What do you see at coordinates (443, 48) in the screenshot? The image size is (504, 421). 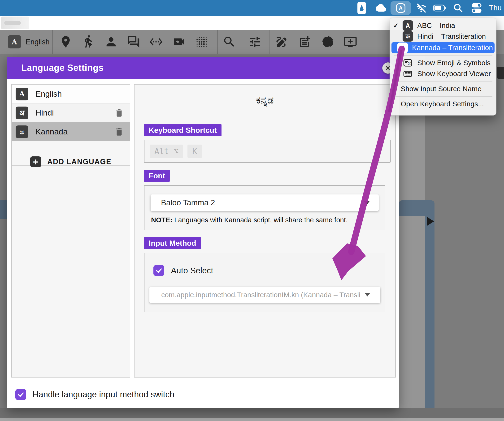 I see `menu-item-kannada-transliteration: ಕ Kannada – Transliteration` at bounding box center [443, 48].